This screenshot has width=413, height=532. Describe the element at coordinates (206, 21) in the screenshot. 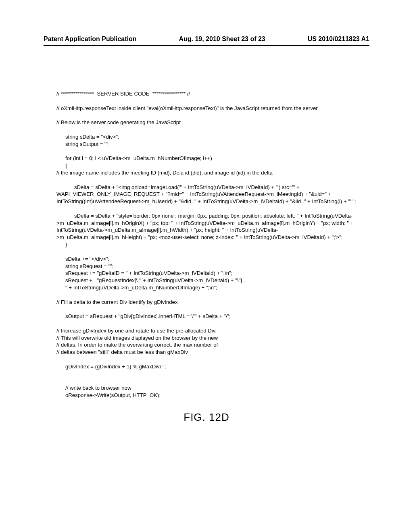

I see `page-header: Patent Application Publication Aug. 19, …` at that location.